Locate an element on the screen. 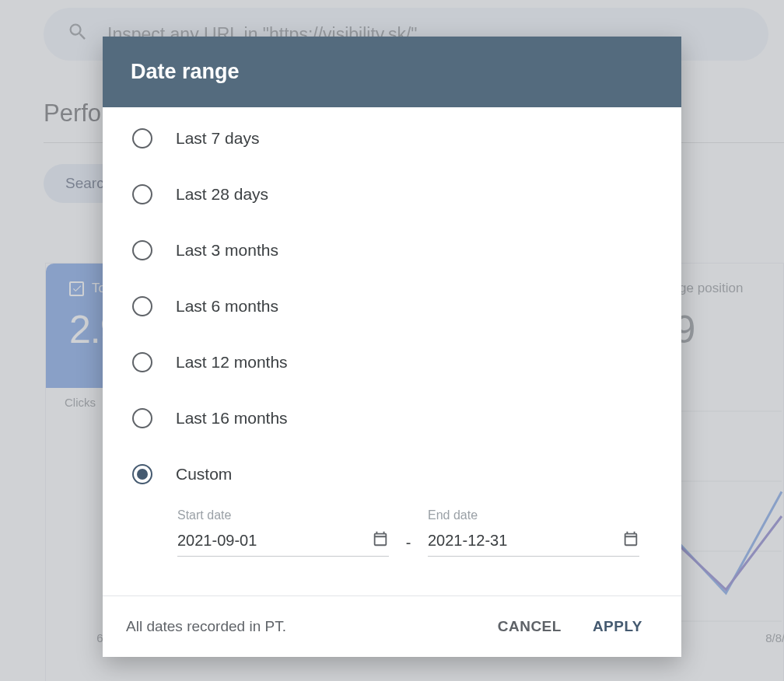 Image resolution: width=784 pixels, height=681 pixels. radio-option-last-28-days: Last 28 days is located at coordinates (407, 194).